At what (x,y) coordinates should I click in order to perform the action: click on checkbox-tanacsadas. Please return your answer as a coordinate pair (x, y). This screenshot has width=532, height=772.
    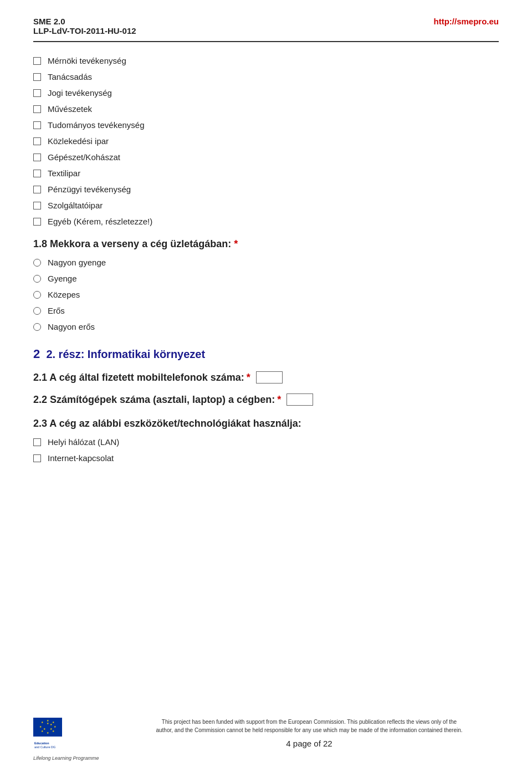
    Looking at the image, I should click on (37, 77).